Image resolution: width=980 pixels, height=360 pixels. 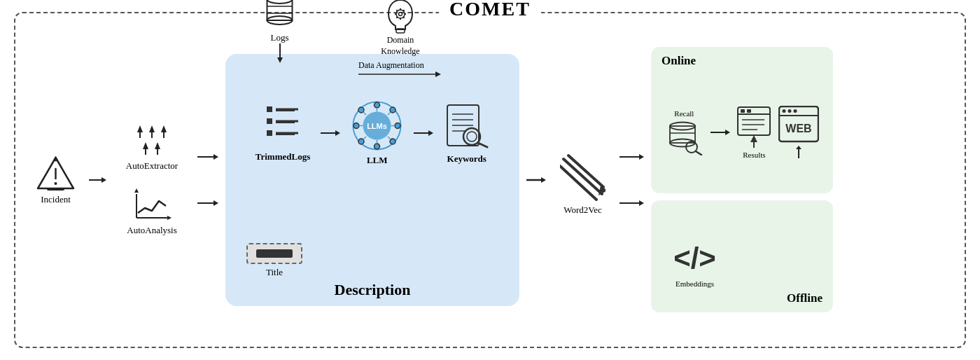 I want to click on arrow-extractor-blue, so click(x=208, y=157).